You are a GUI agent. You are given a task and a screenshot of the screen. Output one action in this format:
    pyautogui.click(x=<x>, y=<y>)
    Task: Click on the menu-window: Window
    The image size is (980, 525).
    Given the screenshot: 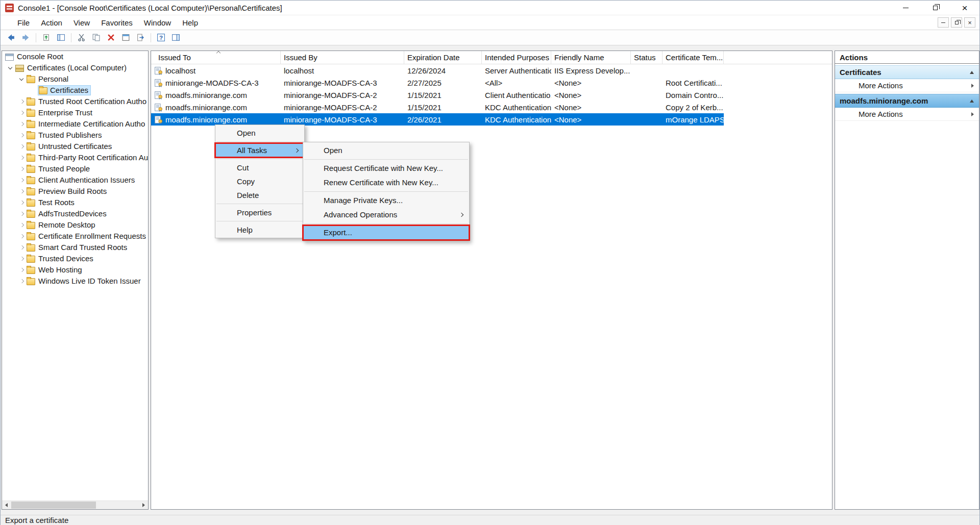 What is the action you would take?
    pyautogui.click(x=157, y=22)
    